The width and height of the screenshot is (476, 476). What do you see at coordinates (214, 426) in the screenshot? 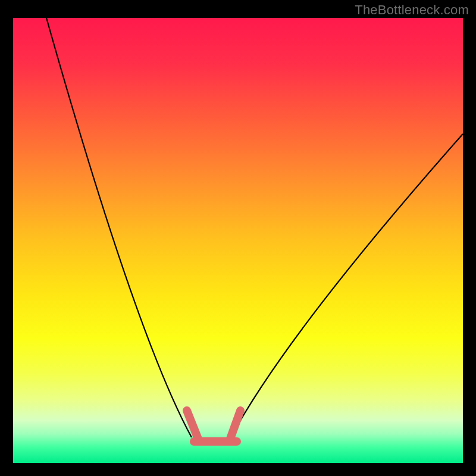
I see `accent-group` at bounding box center [214, 426].